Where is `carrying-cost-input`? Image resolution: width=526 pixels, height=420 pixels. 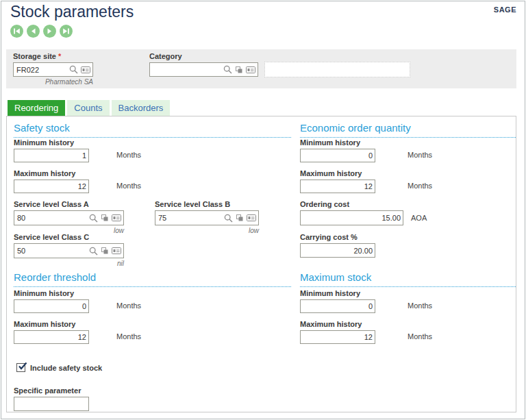 carrying-cost-input is located at coordinates (338, 251).